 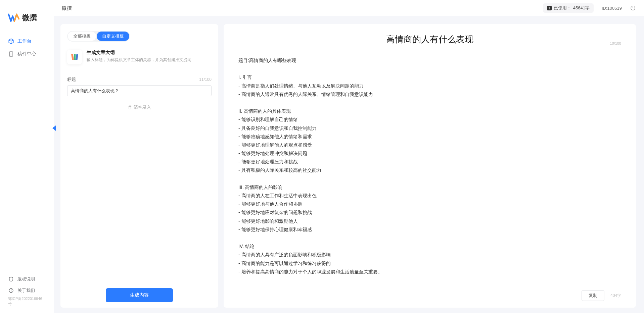 What do you see at coordinates (593, 296) in the screenshot?
I see `copy-button: 复制` at bounding box center [593, 296].